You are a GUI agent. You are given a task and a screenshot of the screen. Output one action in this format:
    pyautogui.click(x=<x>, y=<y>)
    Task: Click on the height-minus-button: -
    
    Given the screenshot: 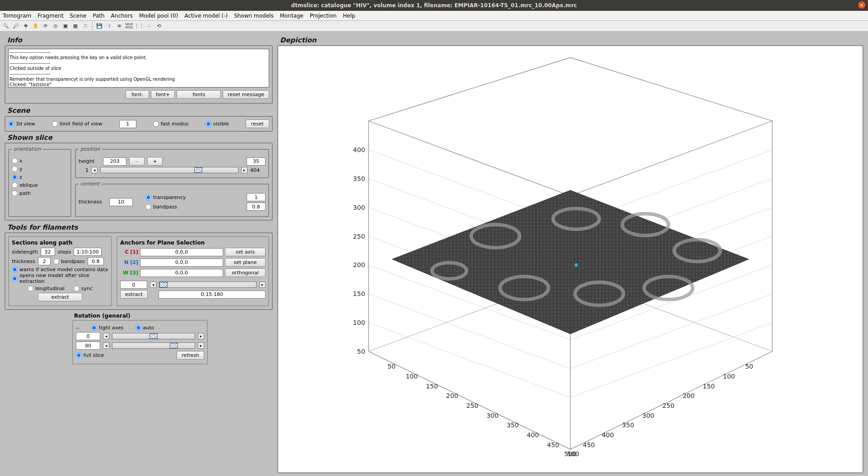 What is the action you would take?
    pyautogui.click(x=137, y=162)
    